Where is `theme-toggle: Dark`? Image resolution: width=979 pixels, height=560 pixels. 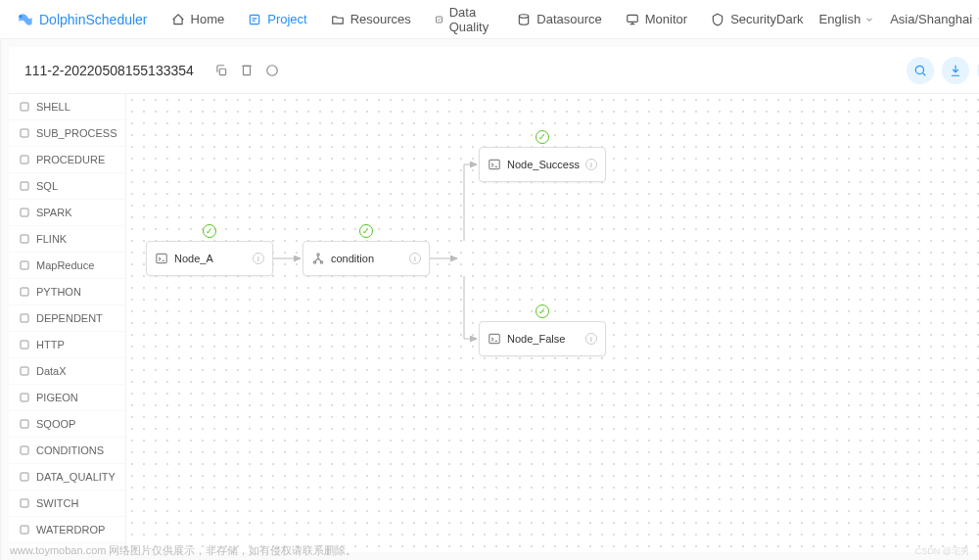 theme-toggle: Dark is located at coordinates (789, 20).